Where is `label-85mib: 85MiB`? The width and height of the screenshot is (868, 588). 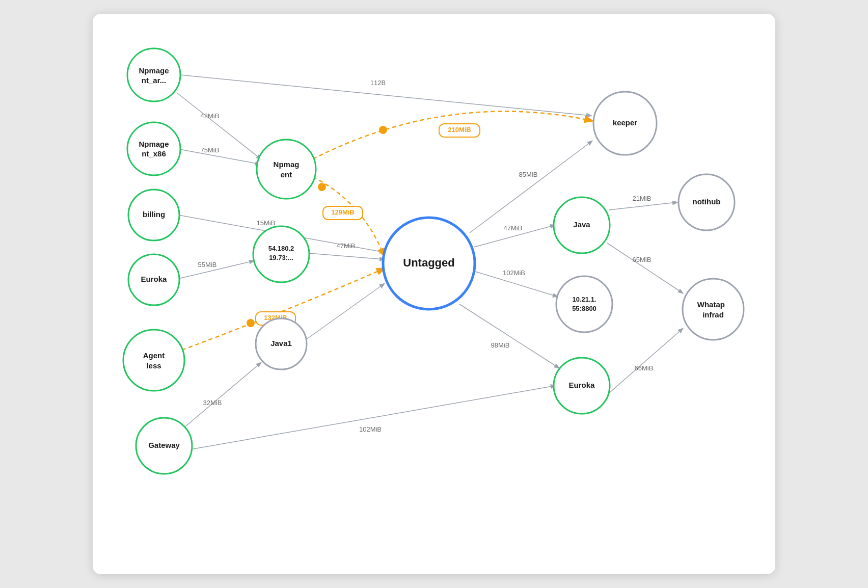 label-85mib: 85MiB is located at coordinates (529, 174).